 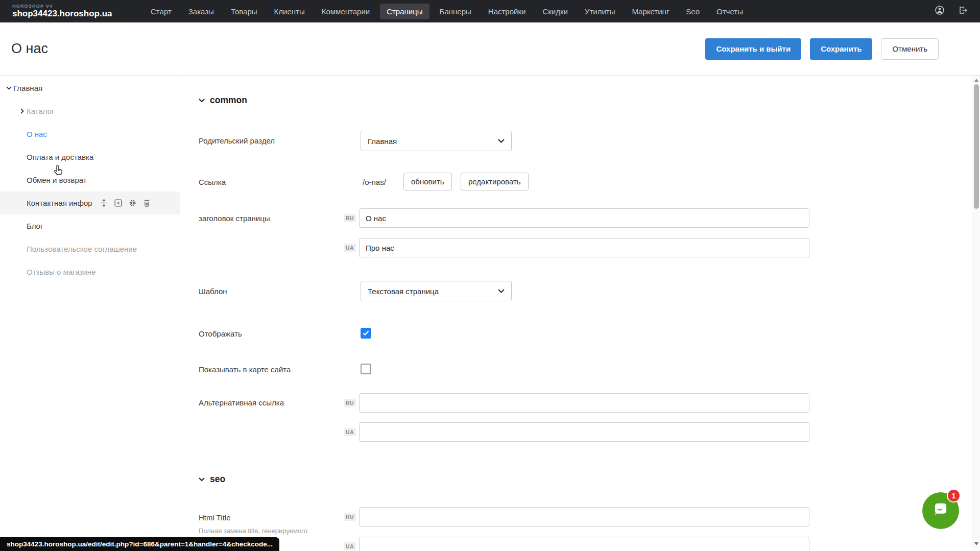 What do you see at coordinates (90, 203) in the screenshot?
I see `tree-item-kontaktnaya: Контактная инфор` at bounding box center [90, 203].